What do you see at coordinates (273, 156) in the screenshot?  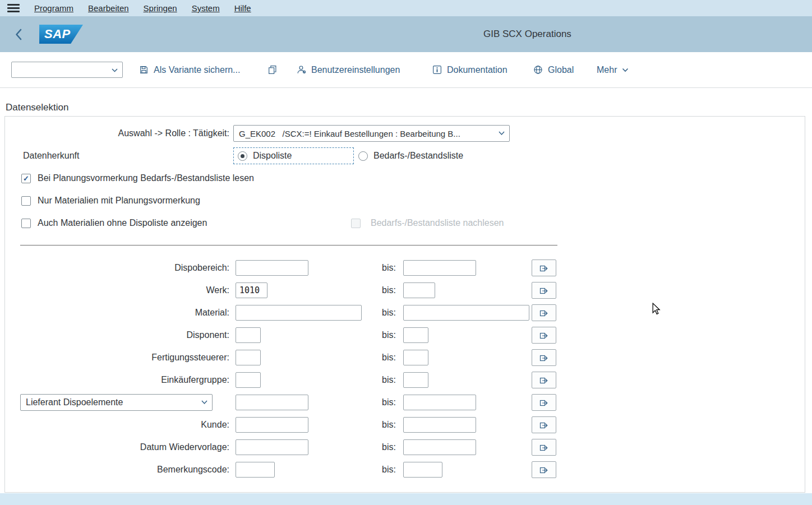 I see `radio-dispoliste-label: Dispoliste` at bounding box center [273, 156].